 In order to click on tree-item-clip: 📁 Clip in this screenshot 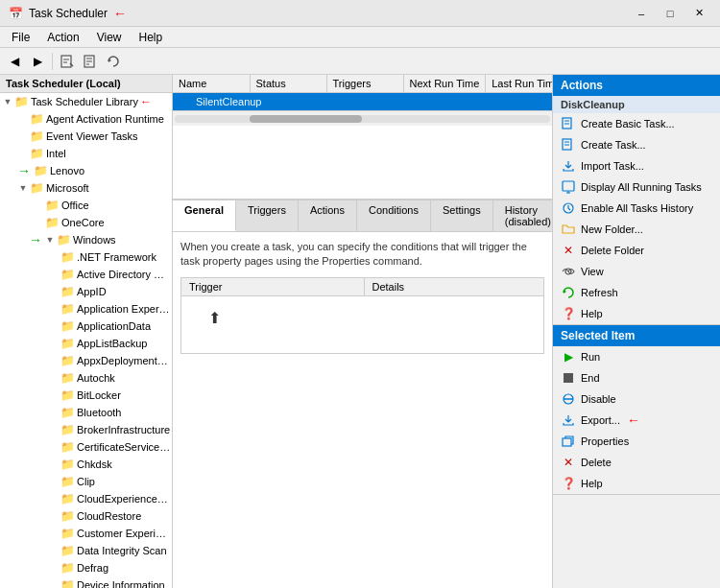, I will do `click(86, 482)`.